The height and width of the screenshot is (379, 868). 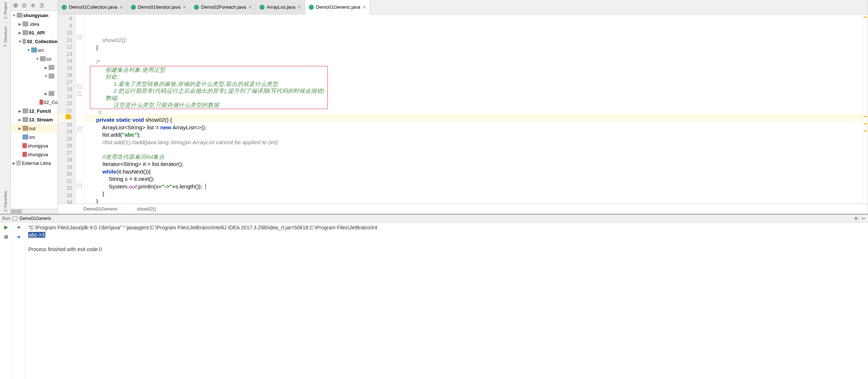 I want to click on editor-tabbar: Demo01Collection.java✕ Demo01Iterator.ja…, so click(x=463, y=7).